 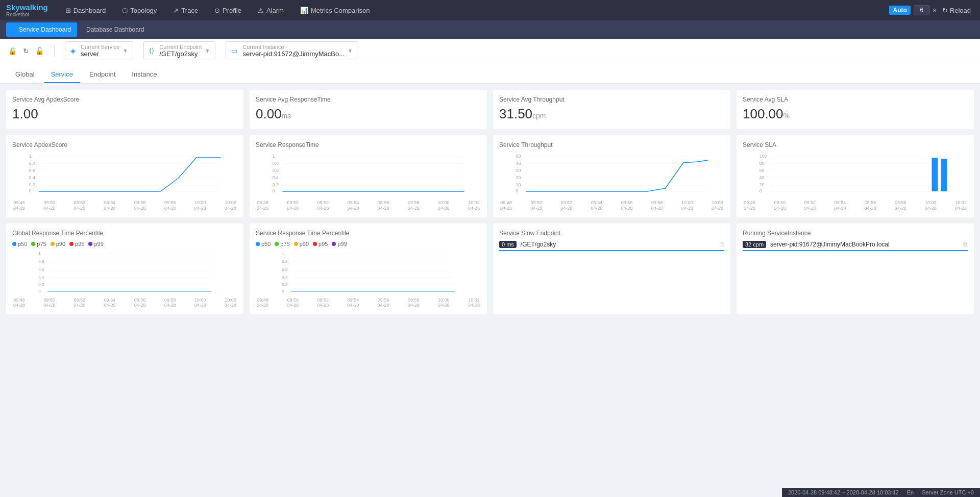 I want to click on copy-icon: ⧉, so click(x=722, y=244).